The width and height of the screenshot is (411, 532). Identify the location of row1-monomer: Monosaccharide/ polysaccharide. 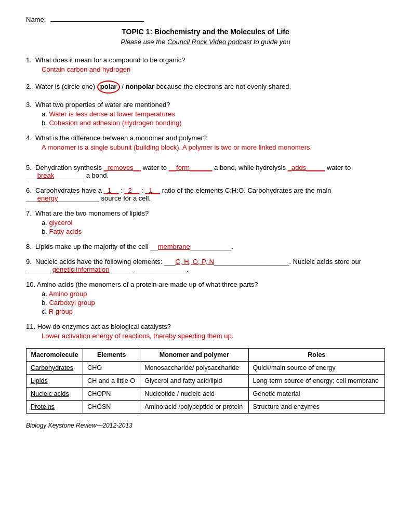
(194, 368).